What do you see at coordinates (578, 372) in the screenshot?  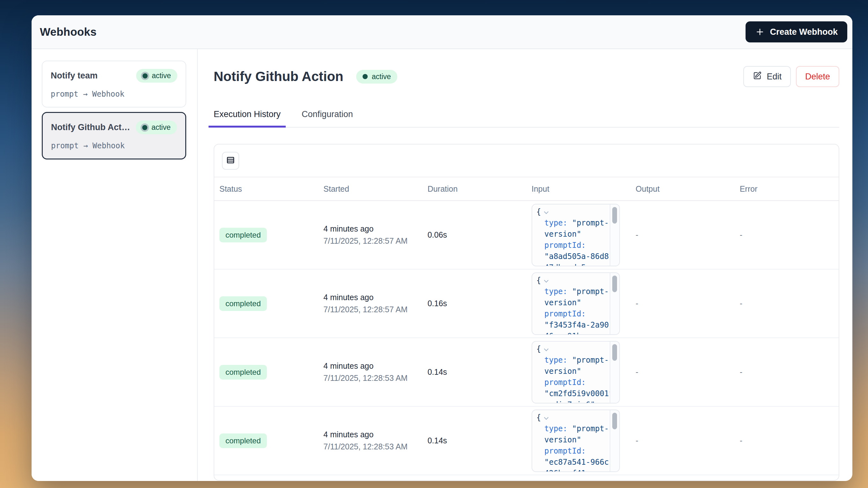 I see `input-cell: {type: "prompt-version"promptId:"cm2fd5i…` at bounding box center [578, 372].